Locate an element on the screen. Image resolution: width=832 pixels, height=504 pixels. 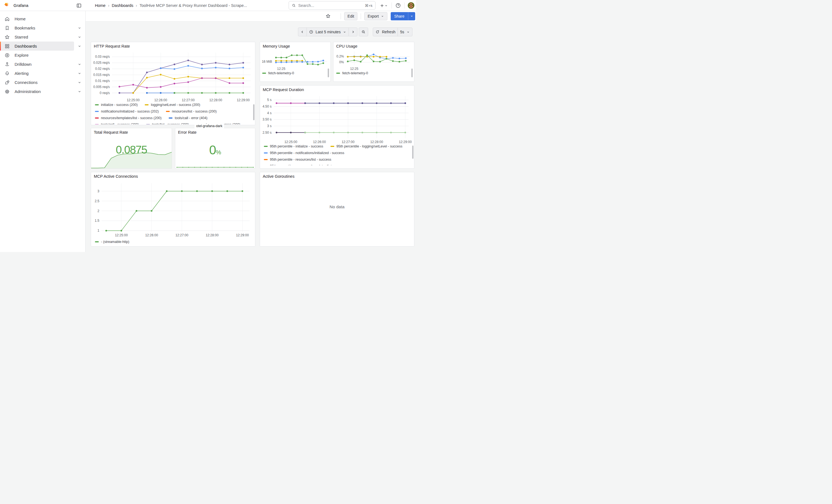
legend-item: notifications/initialized - success (202… is located at coordinates (127, 111).